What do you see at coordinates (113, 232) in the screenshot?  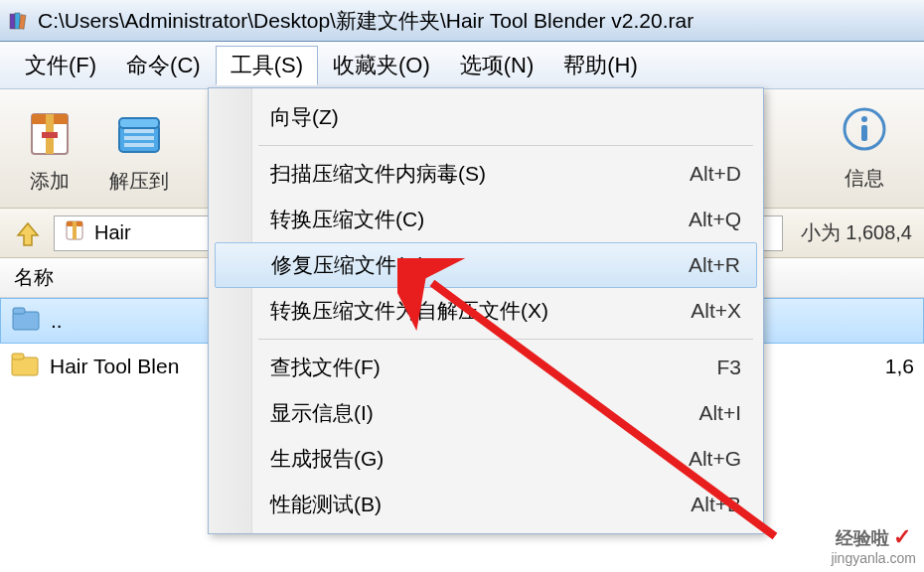 I see `path-text: Hair` at bounding box center [113, 232].